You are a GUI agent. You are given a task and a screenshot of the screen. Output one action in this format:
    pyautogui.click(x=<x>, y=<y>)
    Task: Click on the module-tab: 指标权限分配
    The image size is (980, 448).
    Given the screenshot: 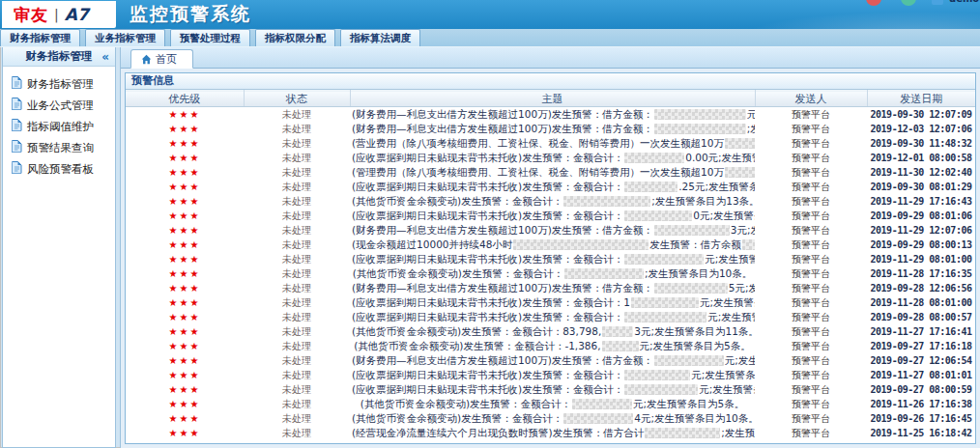 What is the action you would take?
    pyautogui.click(x=296, y=38)
    